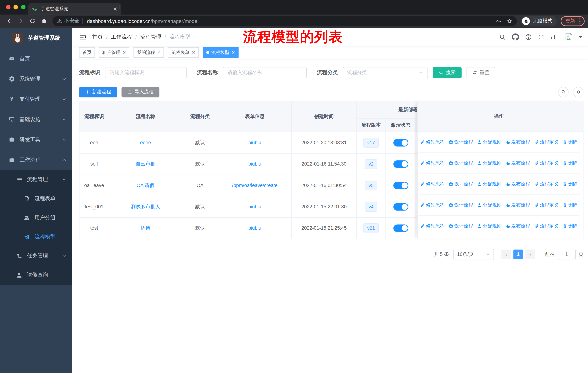 Image resolution: width=588 pixels, height=373 pixels. I want to click on sidebar-item-process-form: 流程表单, so click(36, 199).